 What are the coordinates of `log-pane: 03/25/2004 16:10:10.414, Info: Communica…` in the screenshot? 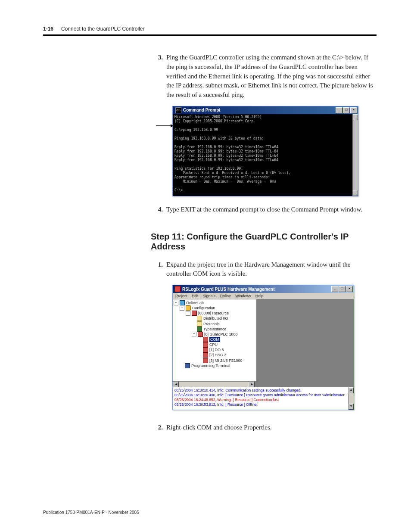 It's located at (263, 398).